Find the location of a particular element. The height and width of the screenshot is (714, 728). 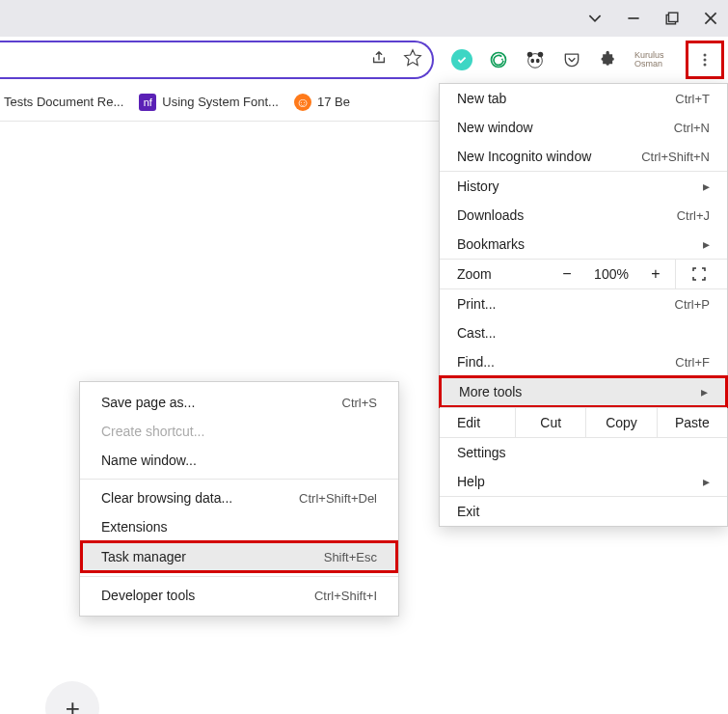

menu-item-settings: Settings is located at coordinates (583, 453).